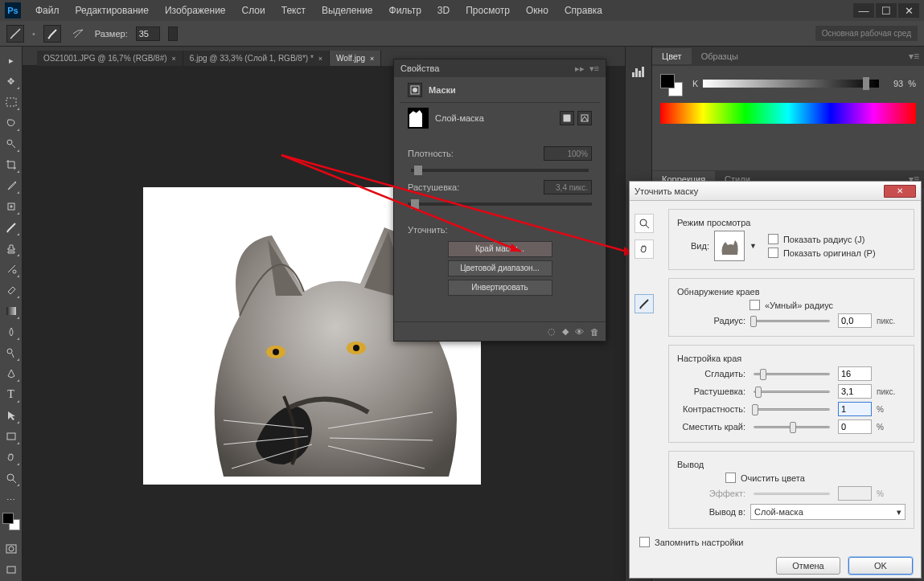  I want to click on dodge-tool, so click(11, 353).